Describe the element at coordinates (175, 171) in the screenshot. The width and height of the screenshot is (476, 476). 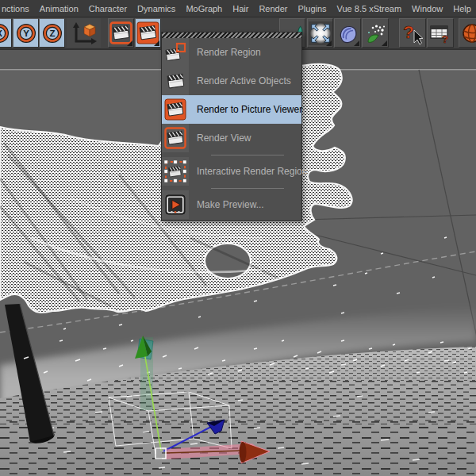
I see `interactive-render-region-icon` at that location.